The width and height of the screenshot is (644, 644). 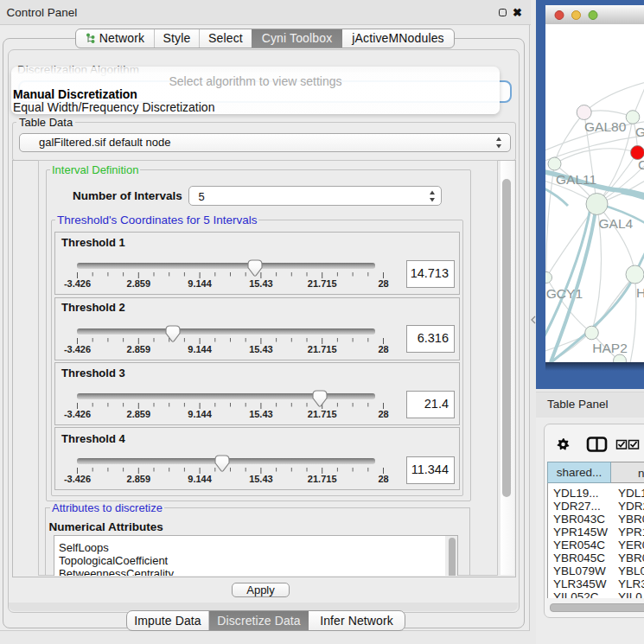 I want to click on svg-text: H, so click(x=640, y=292).